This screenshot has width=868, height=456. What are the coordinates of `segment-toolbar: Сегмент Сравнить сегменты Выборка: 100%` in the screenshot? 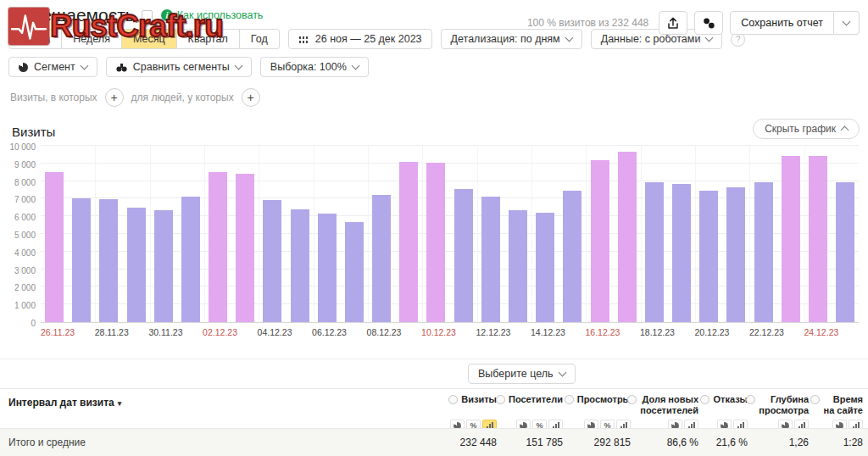 It's located at (434, 63).